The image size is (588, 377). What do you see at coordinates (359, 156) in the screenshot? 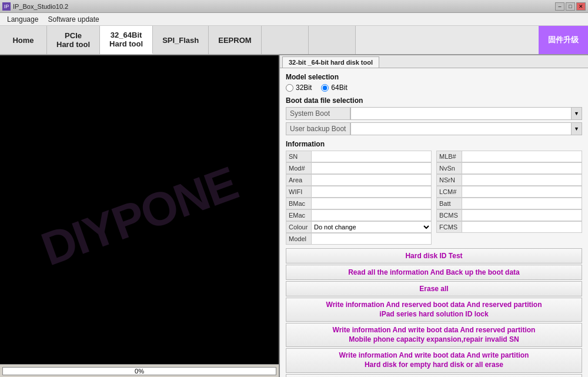
I see `sn-row: SN` at bounding box center [359, 156].